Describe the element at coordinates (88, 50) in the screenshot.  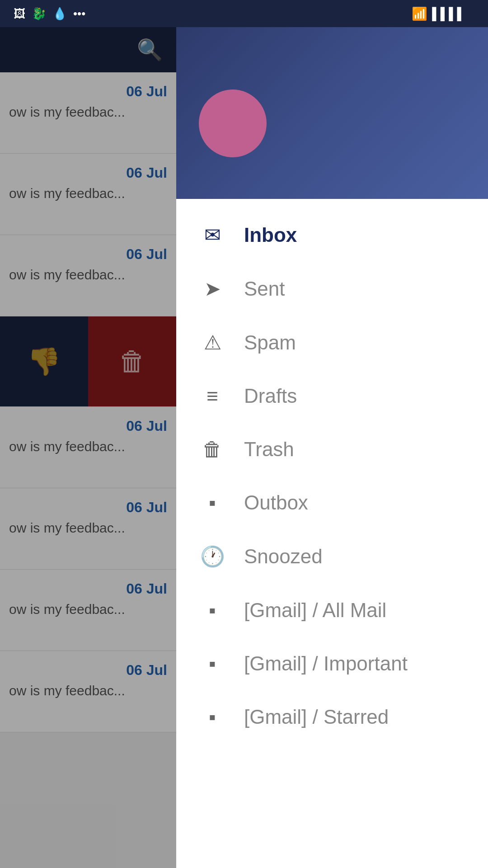
I see `email-list-header: 🔍` at that location.